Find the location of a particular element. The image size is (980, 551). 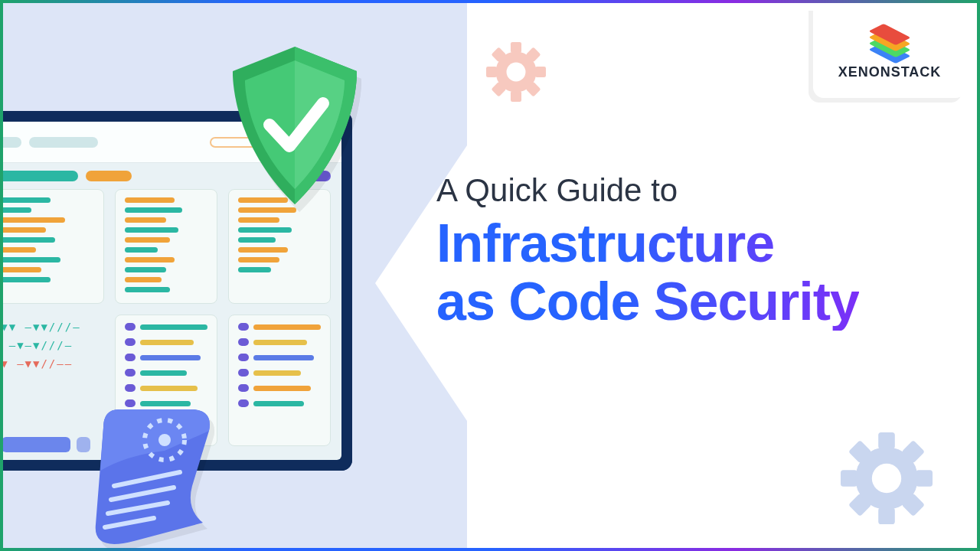

headline-block: A Quick Guide to Infrastructure as Code … is located at coordinates (648, 251).